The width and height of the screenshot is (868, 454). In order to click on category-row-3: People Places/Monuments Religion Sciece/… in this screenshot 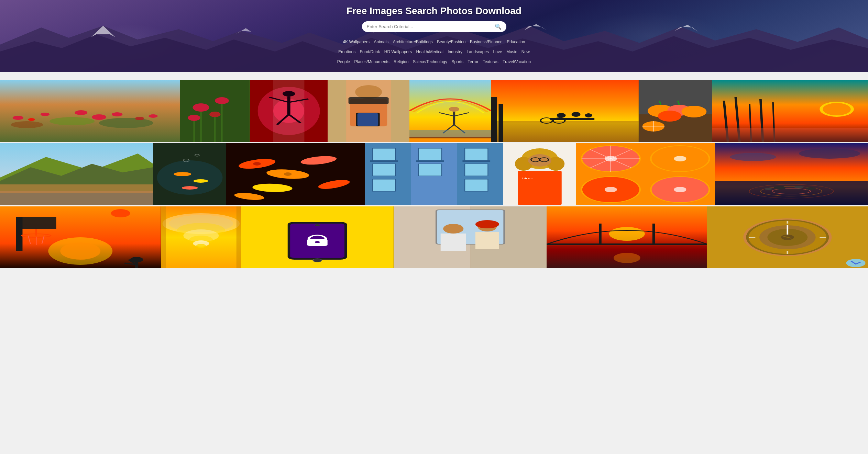, I will do `click(434, 62)`.